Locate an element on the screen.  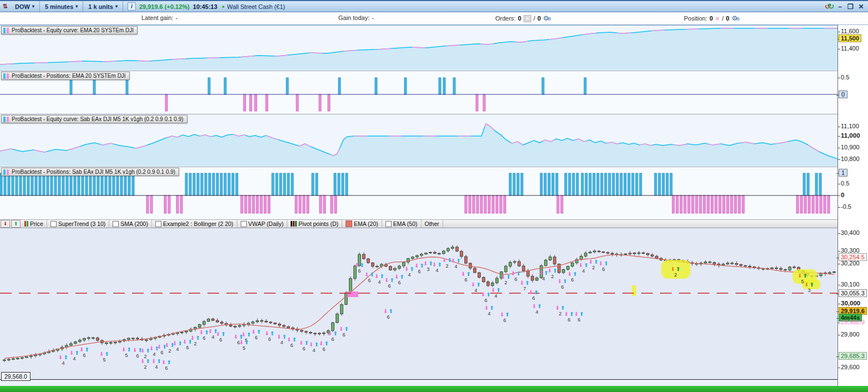
pivot-points-icon is located at coordinates (294, 224).